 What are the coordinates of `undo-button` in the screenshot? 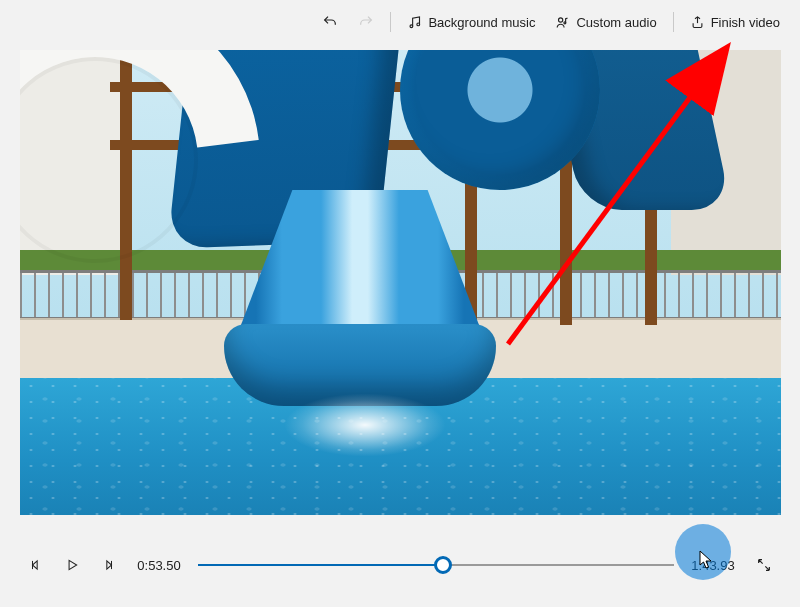 It's located at (330, 22).